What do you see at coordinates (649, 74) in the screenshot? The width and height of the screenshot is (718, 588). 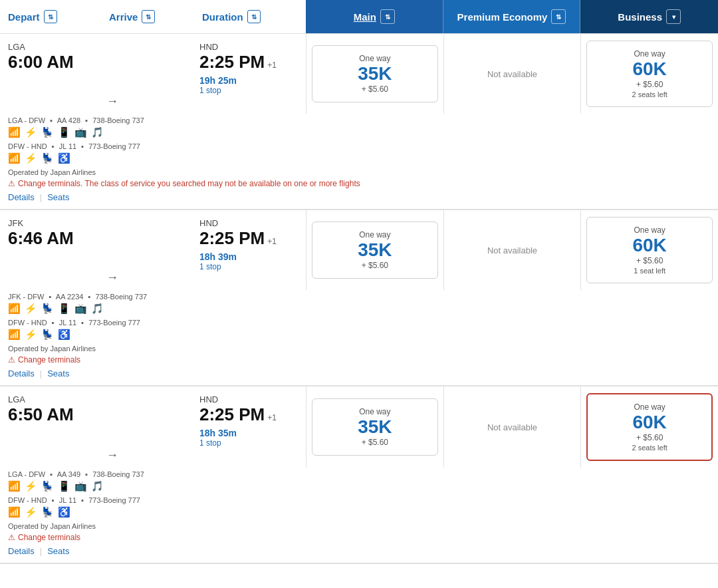 I see `business-price-col-0: One way 60K + $5.60 2 seats left` at bounding box center [649, 74].